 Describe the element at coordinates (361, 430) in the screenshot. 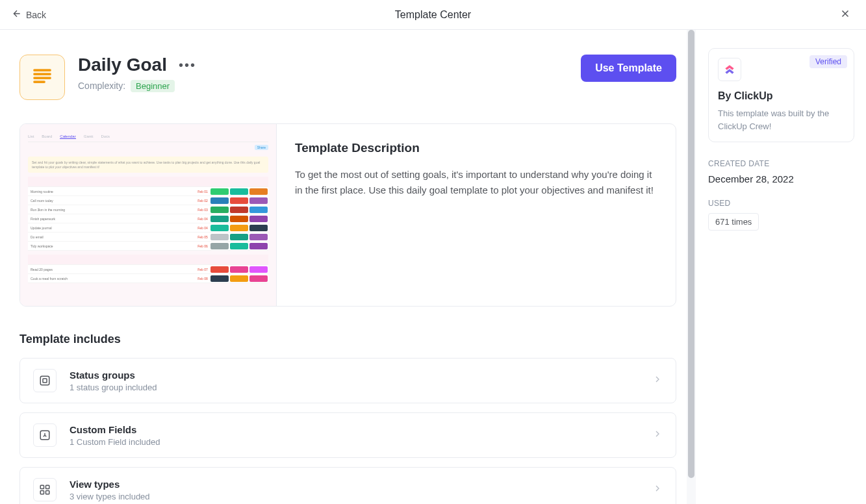

I see `include-title: Custom Fields` at that location.